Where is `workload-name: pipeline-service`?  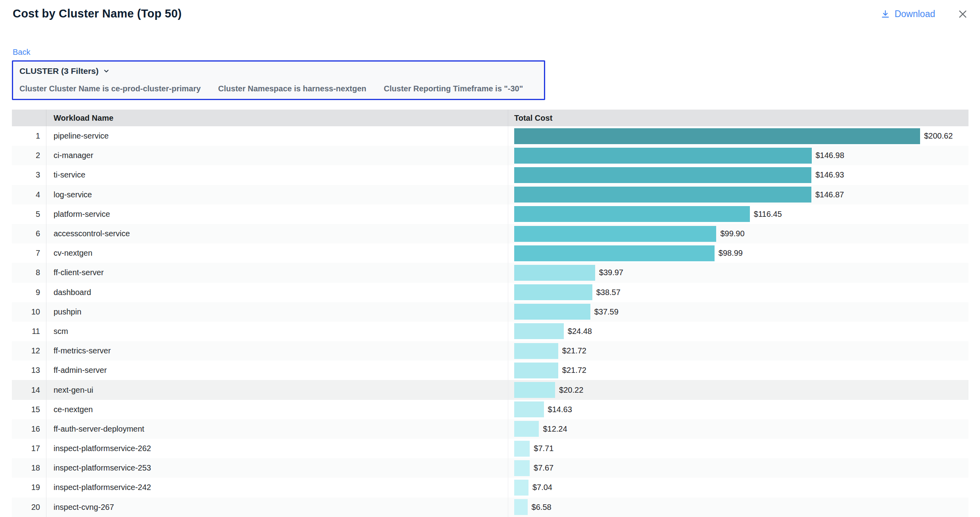 workload-name: pipeline-service is located at coordinates (277, 136).